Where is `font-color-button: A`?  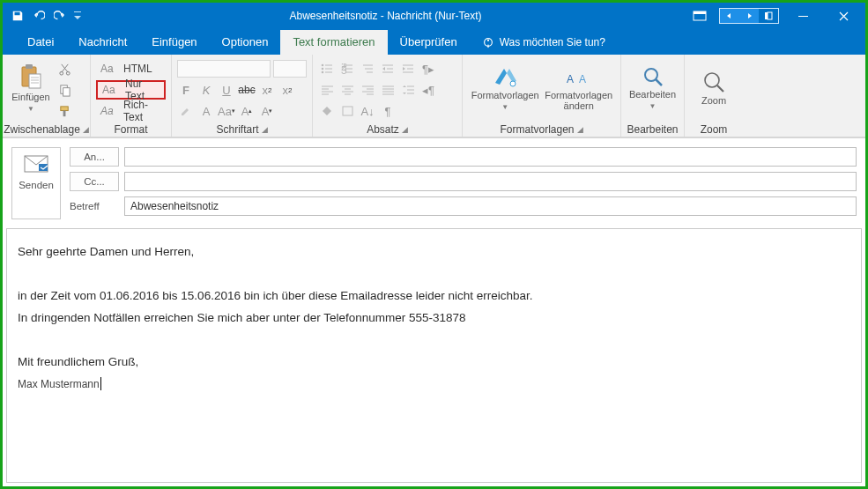 font-color-button: A is located at coordinates (206, 111).